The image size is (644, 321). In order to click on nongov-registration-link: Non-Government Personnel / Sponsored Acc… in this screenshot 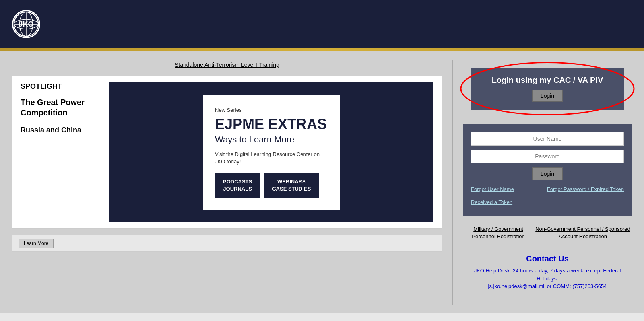, I will do `click(583, 233)`.